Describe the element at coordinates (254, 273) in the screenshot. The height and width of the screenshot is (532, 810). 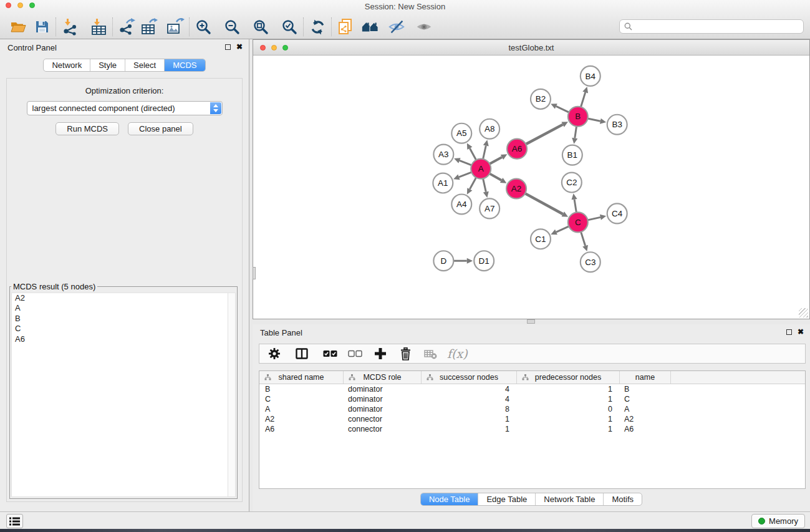
I see `window-edge-handle` at that location.